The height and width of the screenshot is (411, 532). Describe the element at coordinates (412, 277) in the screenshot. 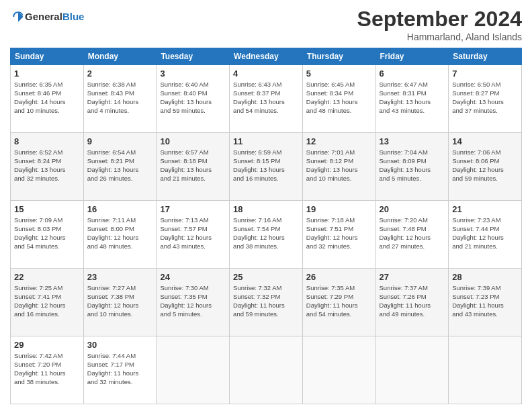

I see `day-number-27: 27` at that location.